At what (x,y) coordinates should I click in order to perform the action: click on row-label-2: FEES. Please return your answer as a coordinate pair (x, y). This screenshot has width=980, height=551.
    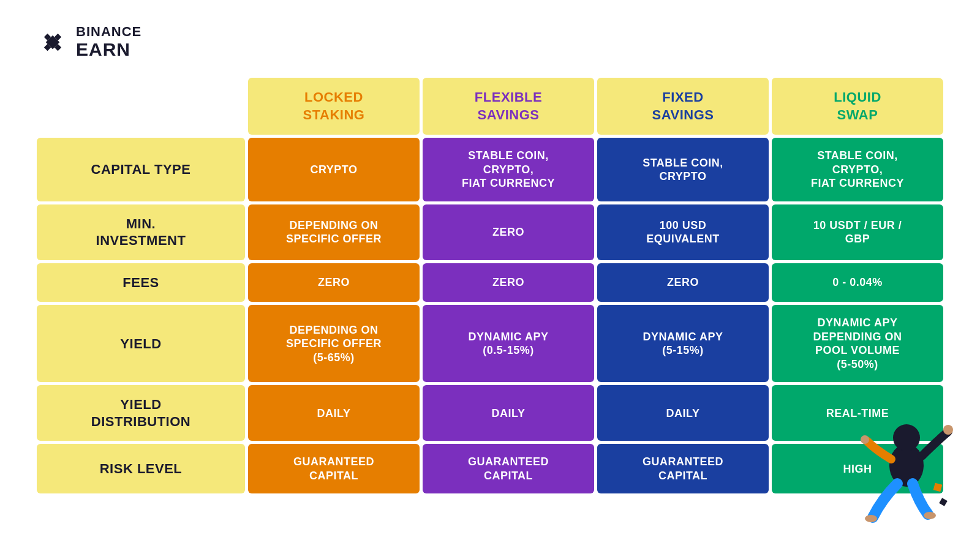
    Looking at the image, I should click on (141, 283).